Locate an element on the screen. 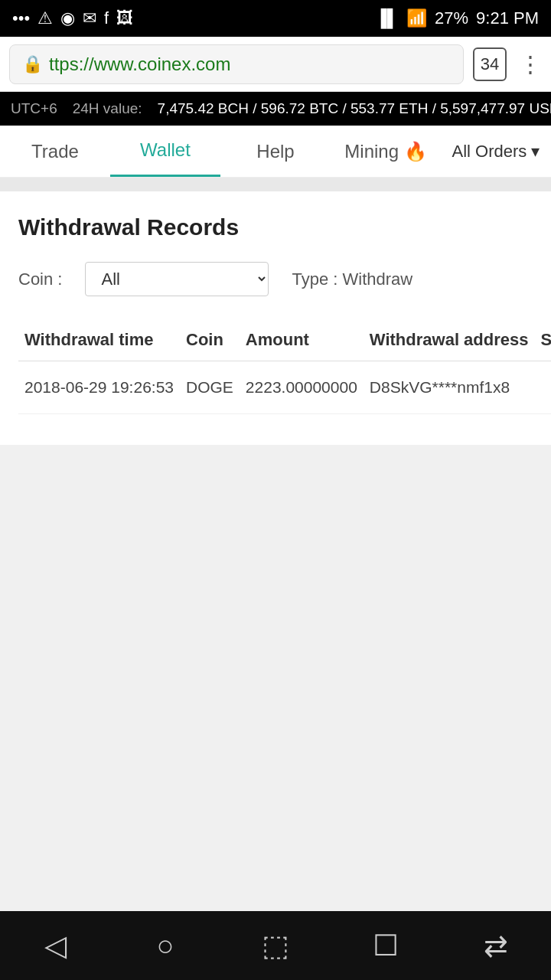 The width and height of the screenshot is (551, 980). battery-text: 27% is located at coordinates (452, 18).